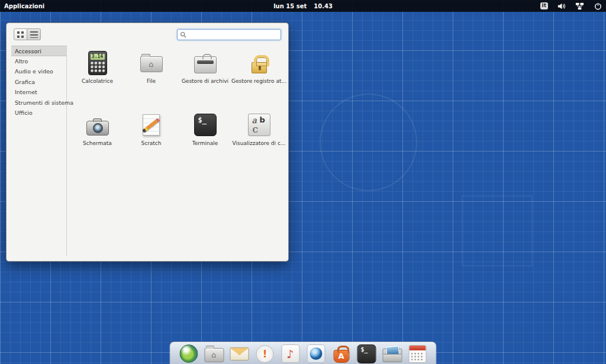  Describe the element at coordinates (39, 82) in the screenshot. I see `sidebar-item-grafica: Grafica` at that location.